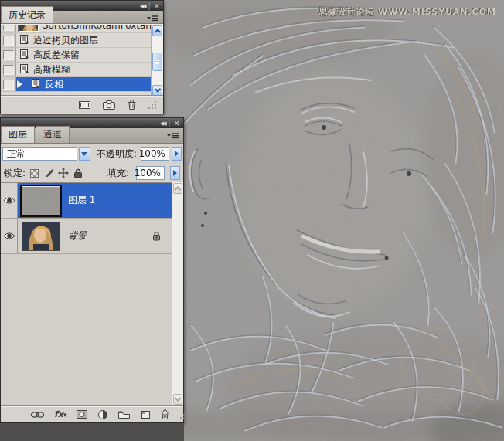 The width and height of the screenshot is (504, 441). I want to click on lock-all-icon, so click(78, 173).